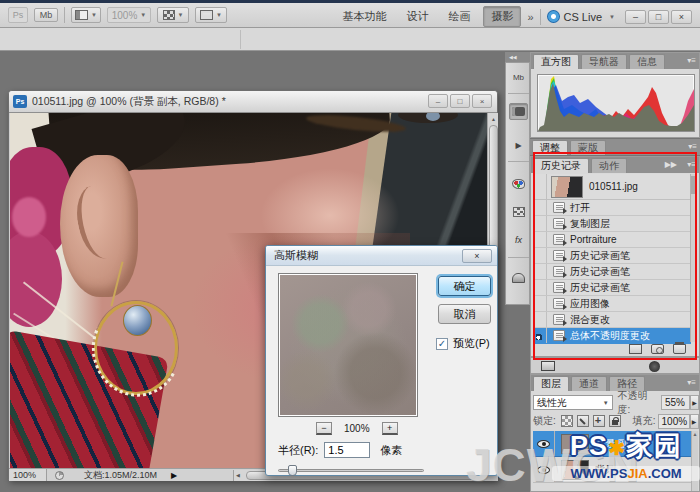  I want to click on mini-bridge-button: Mb, so click(46, 15).